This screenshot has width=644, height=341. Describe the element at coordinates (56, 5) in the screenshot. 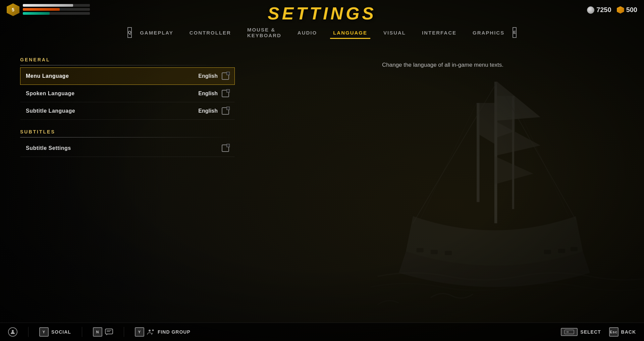

I see `xp-bar-row` at that location.